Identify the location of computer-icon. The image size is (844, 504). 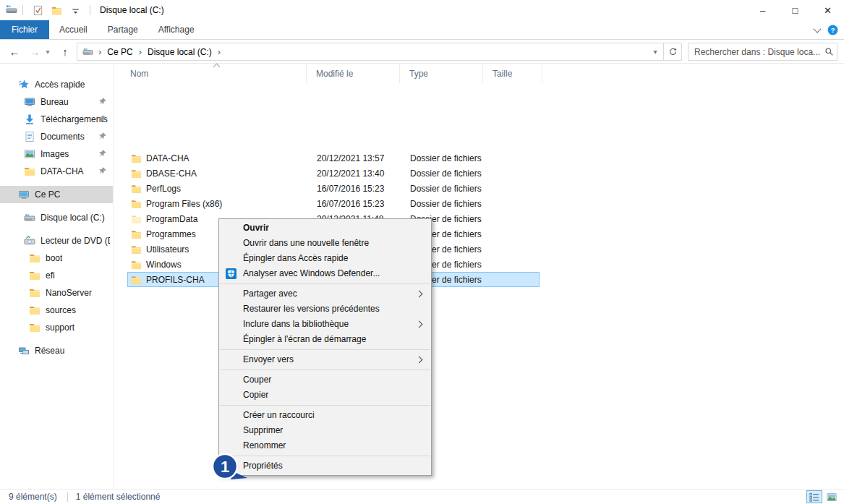
(24, 195).